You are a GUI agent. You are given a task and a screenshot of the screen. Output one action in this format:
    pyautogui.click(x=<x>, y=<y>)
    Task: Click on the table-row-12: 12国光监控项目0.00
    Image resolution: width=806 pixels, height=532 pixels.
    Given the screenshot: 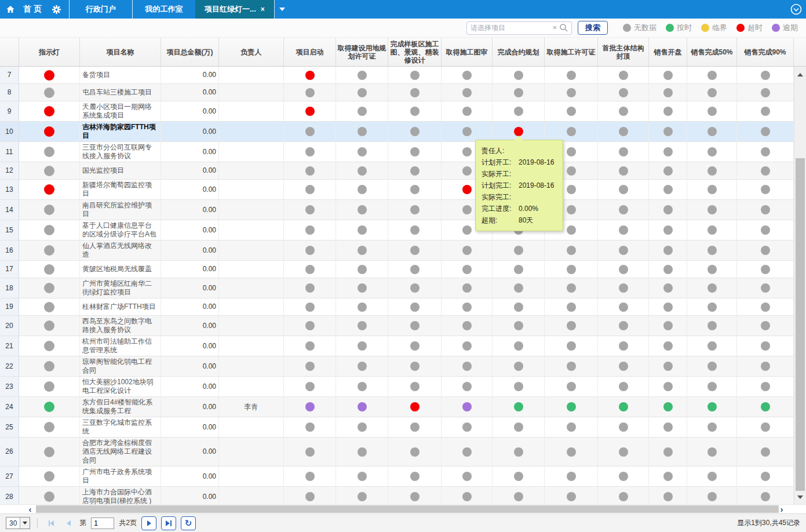 What is the action you would take?
    pyautogui.click(x=397, y=171)
    